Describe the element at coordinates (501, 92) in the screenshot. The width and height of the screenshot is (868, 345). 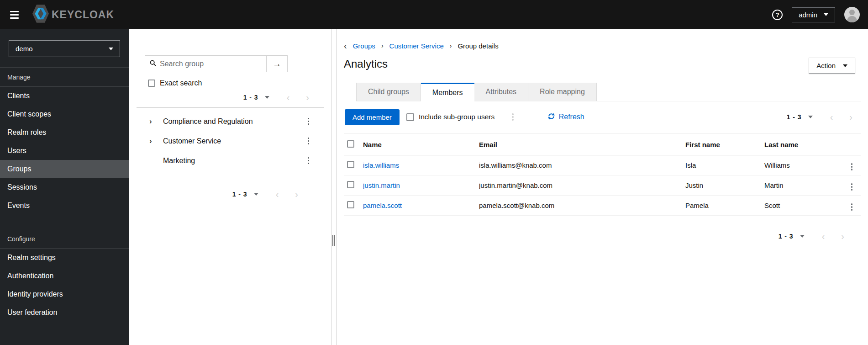
I see `tab-attributes: Attributes` at that location.